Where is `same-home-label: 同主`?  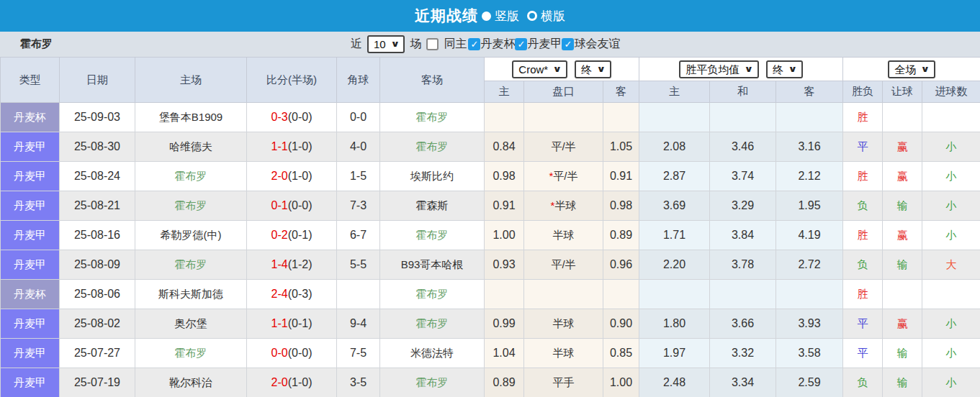
same-home-label: 同主 is located at coordinates (455, 45).